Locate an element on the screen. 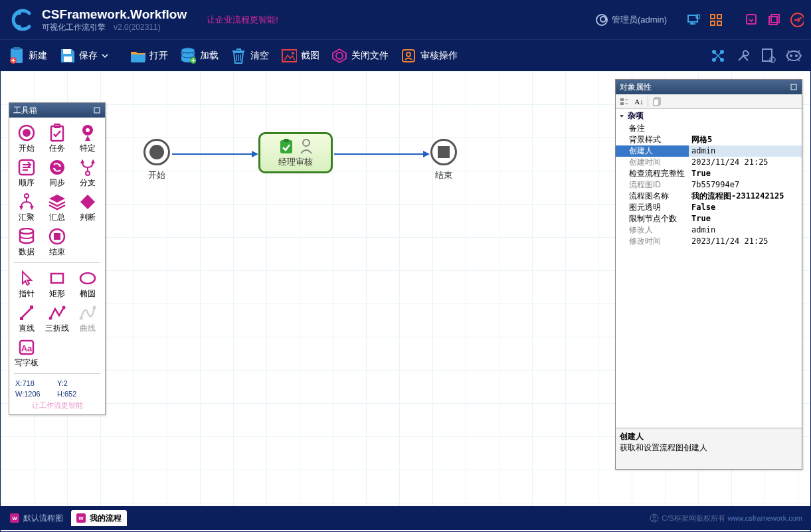  prop-row: 流程图名称我的流程图-2311242125 is located at coordinates (709, 197).